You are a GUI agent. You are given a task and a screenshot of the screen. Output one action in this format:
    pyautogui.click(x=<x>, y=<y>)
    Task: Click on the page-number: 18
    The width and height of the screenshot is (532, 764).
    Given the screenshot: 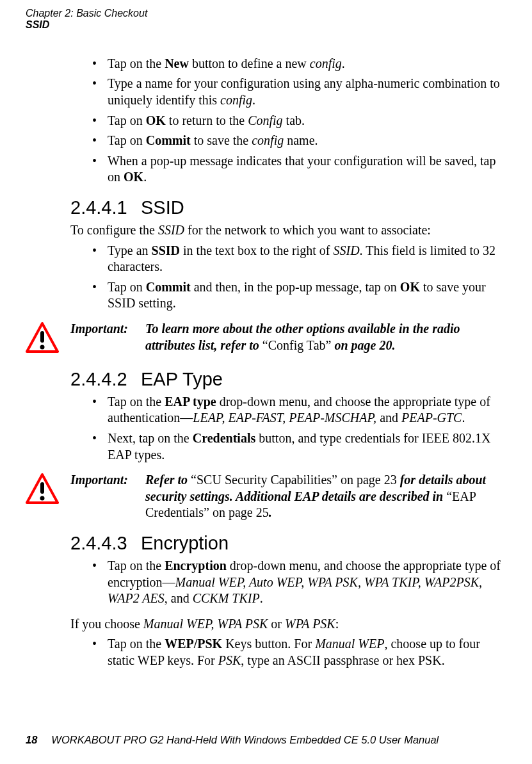 What is the action you would take?
    pyautogui.click(x=31, y=740)
    